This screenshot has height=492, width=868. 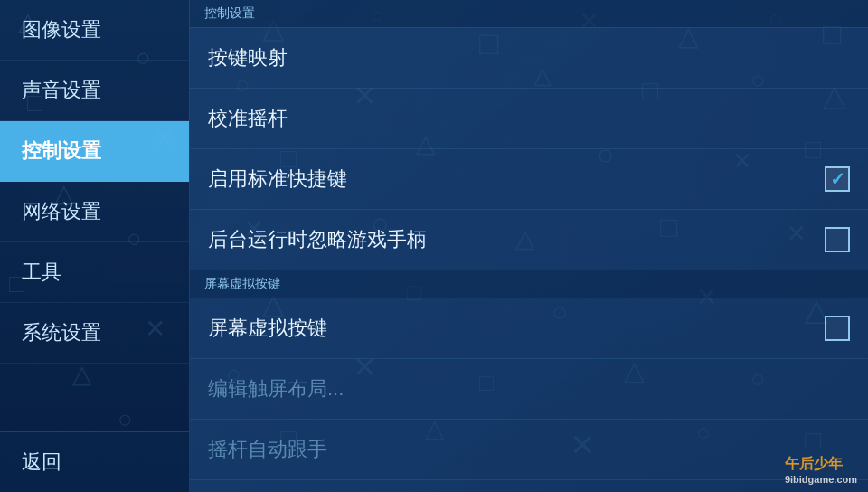 What do you see at coordinates (821, 470) in the screenshot?
I see `watermark: 午后少年 9ibidgame.com` at bounding box center [821, 470].